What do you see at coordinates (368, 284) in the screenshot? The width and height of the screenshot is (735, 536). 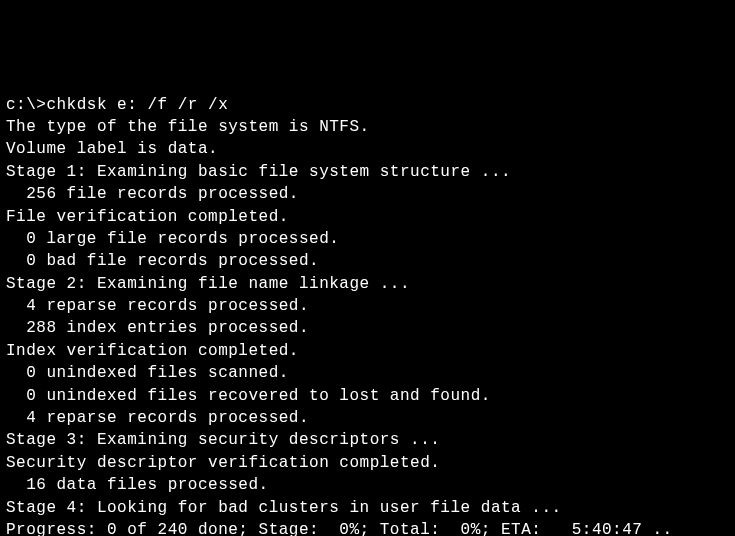 I see `terminal-line: Stage 2: Examining file name linkage ...` at bounding box center [368, 284].